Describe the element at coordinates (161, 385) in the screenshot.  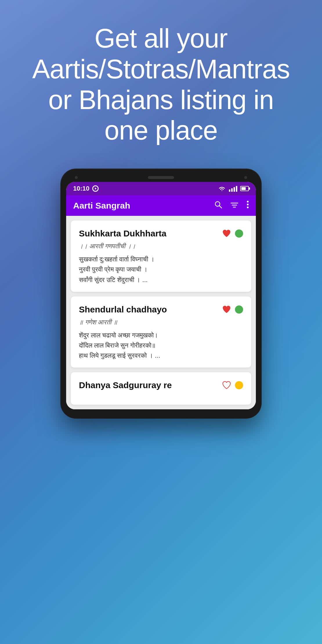
I see `card-header-3: Dhanya Sadgururay re` at that location.